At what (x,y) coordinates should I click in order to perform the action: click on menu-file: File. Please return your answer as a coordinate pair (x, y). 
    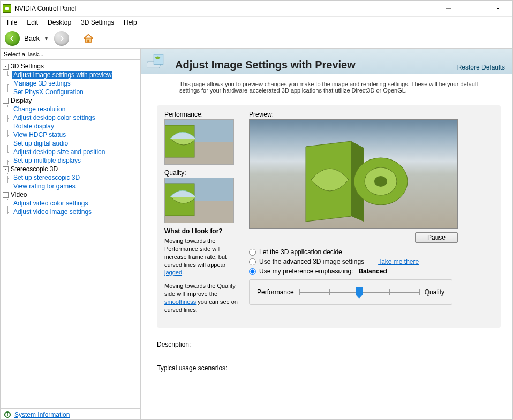
    Looking at the image, I should click on (12, 22).